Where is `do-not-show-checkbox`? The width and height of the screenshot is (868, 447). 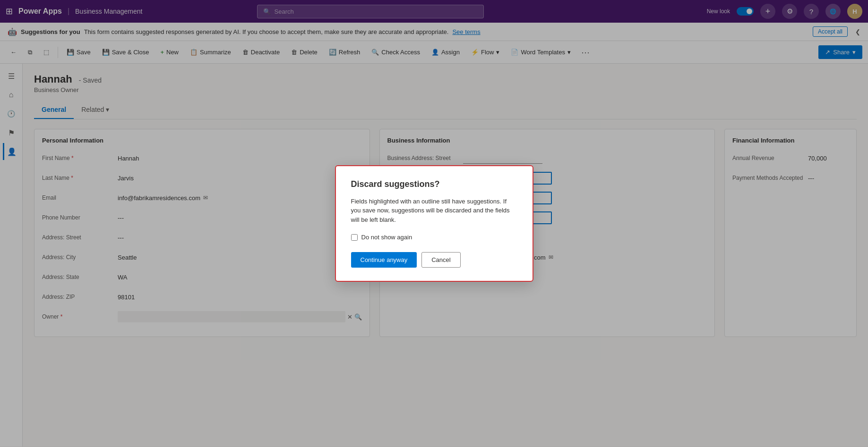 do-not-show-checkbox is located at coordinates (354, 237).